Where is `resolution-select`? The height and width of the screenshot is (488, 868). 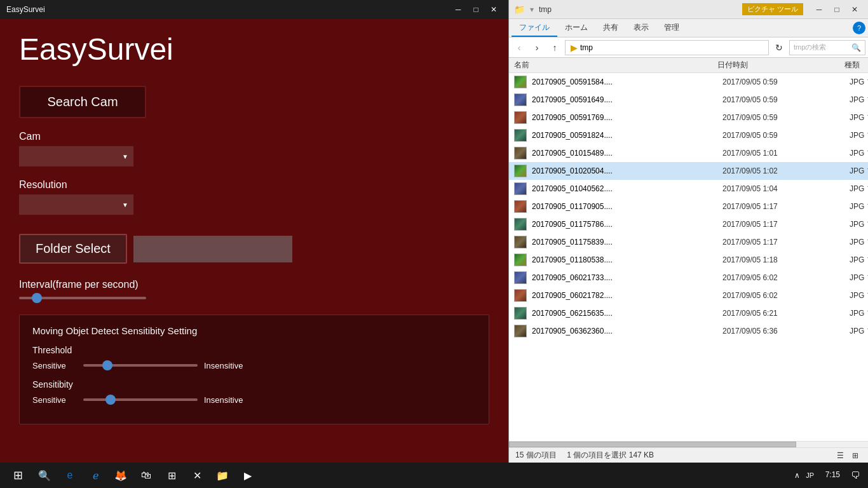 resolution-select is located at coordinates (76, 205).